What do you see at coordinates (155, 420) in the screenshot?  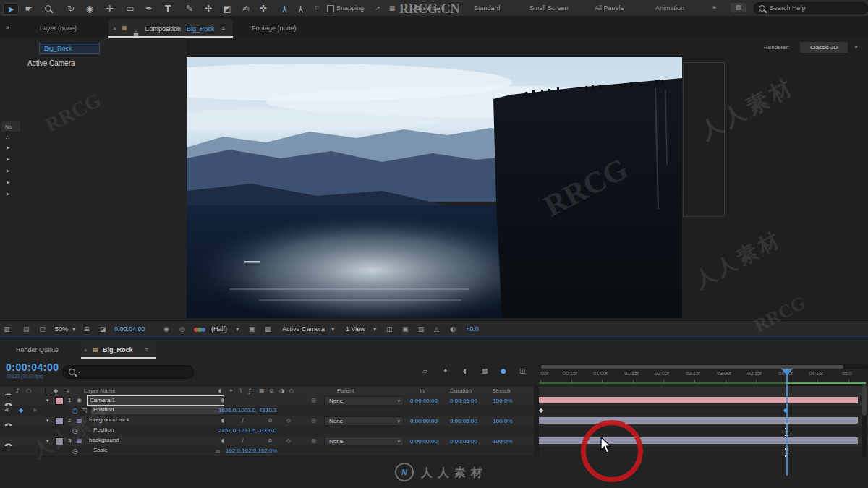 I see `layer-name-box: foreground rock` at bounding box center [155, 420].